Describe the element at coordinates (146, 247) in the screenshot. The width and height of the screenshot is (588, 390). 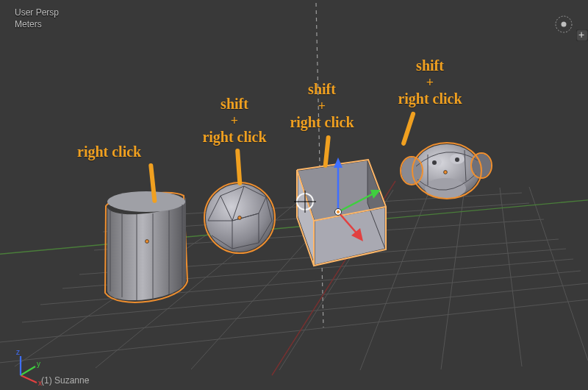
I see `object-cylinder` at that location.